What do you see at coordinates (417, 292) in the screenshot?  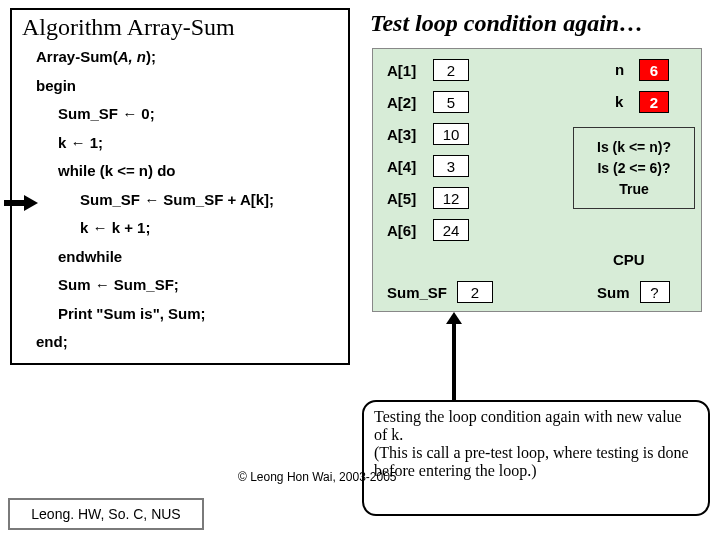 I see `sumsf-label: Sum_SF` at bounding box center [417, 292].